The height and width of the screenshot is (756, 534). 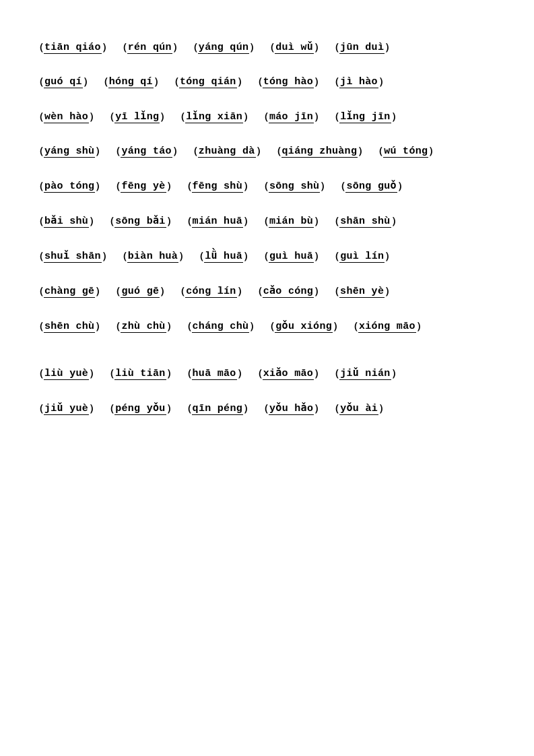 What do you see at coordinates (294, 47) in the screenshot?
I see `pinyin-text: duì wǔ` at bounding box center [294, 47].